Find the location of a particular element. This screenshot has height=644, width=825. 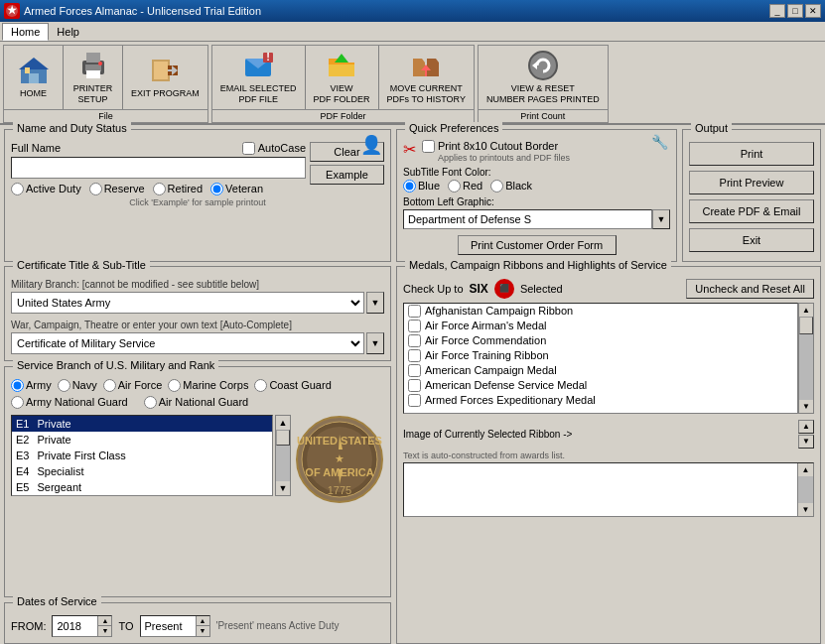

marines-radio is located at coordinates (175, 385).